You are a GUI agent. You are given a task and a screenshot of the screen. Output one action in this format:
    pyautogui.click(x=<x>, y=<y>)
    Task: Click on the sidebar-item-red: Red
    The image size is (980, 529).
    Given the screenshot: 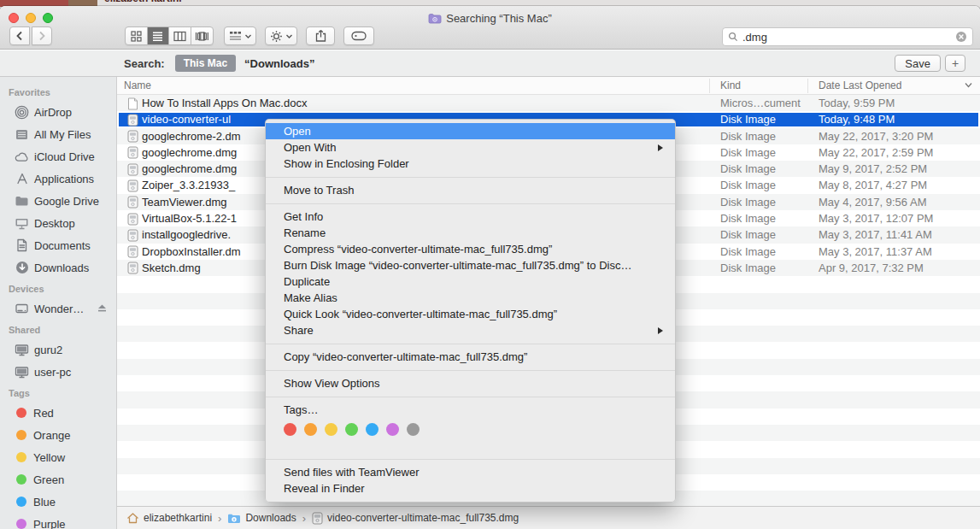 What is the action you would take?
    pyautogui.click(x=58, y=413)
    